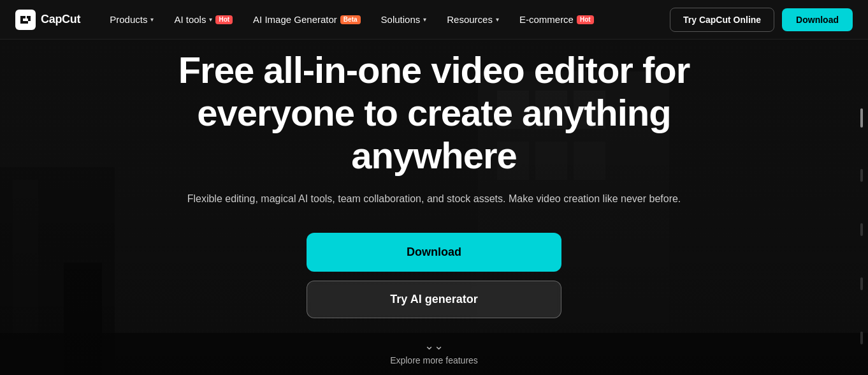 The image size is (868, 375). What do you see at coordinates (434, 360) in the screenshot?
I see `explore-text: Explore more features` at bounding box center [434, 360].